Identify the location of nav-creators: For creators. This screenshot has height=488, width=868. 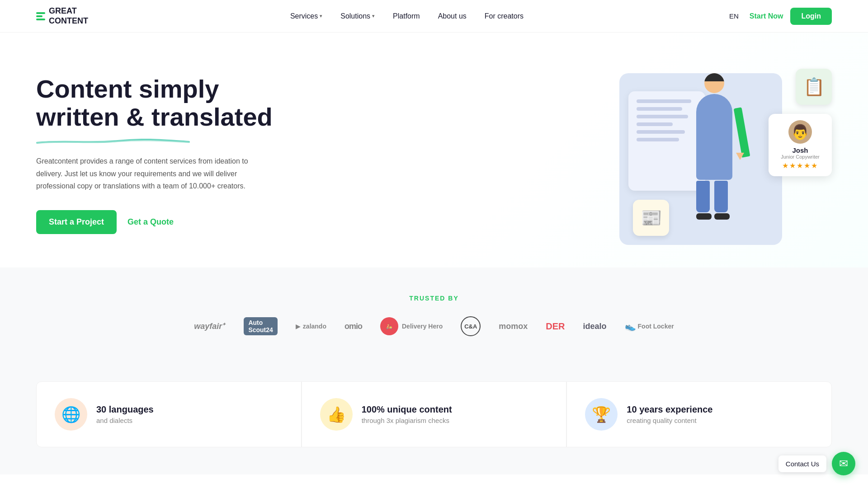
(504, 16).